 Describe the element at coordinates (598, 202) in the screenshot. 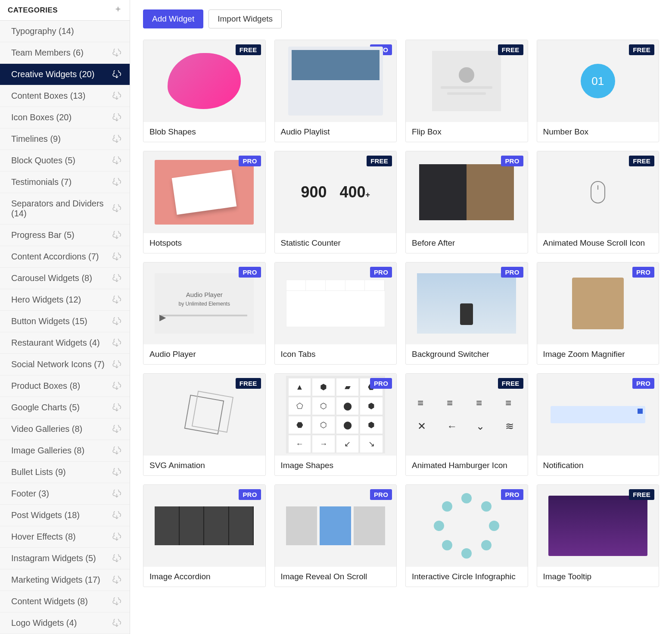

I see `widget-card: FREE Animated Mouse Scroll Icon` at that location.